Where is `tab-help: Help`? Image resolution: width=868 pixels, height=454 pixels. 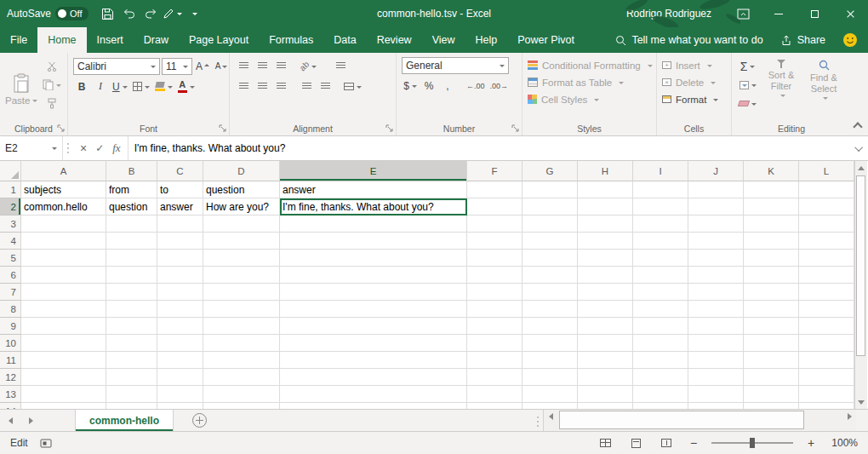 tab-help: Help is located at coordinates (487, 40).